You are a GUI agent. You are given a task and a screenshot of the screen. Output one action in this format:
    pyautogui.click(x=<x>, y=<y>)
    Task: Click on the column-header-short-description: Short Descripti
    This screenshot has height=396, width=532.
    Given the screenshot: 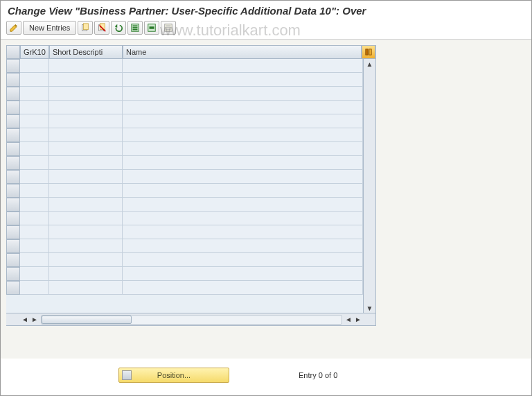 What is the action you would take?
    pyautogui.click(x=86, y=52)
    